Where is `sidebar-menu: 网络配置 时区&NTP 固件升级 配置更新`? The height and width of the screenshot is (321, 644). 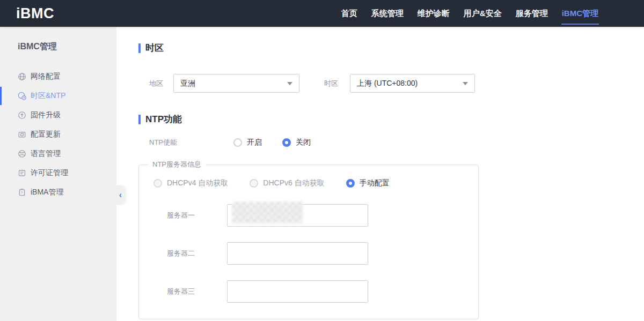
sidebar-menu: 网络配置 时区&NTP 固件升级 配置更新 is located at coordinates (58, 135).